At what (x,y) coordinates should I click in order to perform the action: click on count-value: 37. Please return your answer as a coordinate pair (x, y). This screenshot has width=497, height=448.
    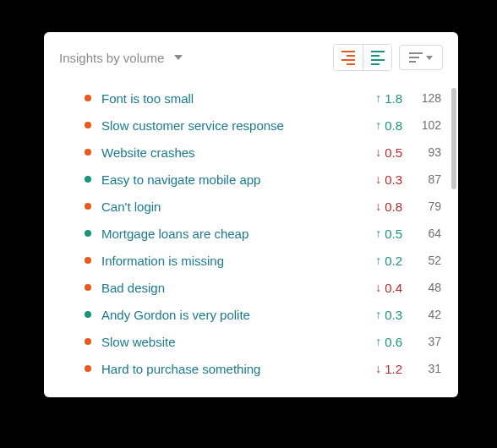
    Looking at the image, I should click on (424, 341).